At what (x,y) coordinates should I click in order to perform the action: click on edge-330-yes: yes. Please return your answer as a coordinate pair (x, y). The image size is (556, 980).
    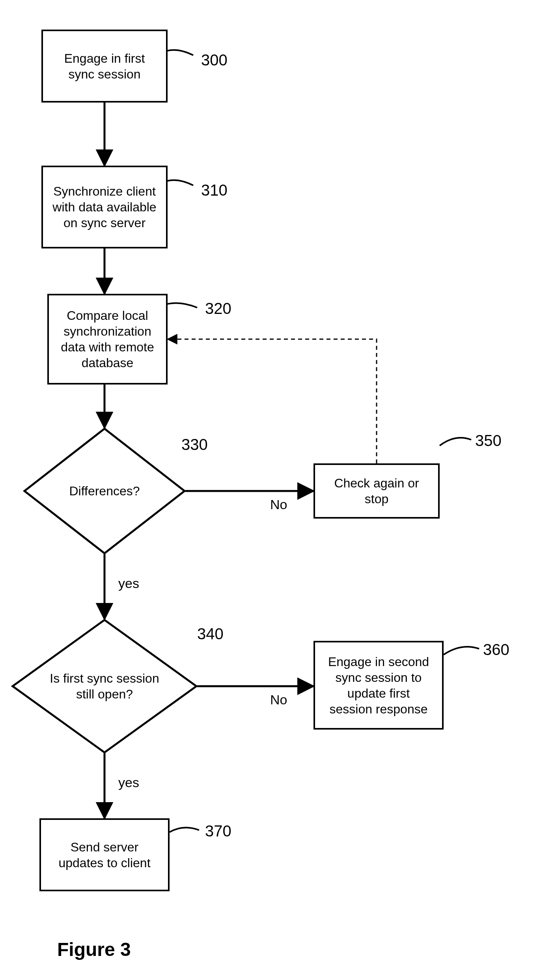
    Looking at the image, I should click on (129, 584).